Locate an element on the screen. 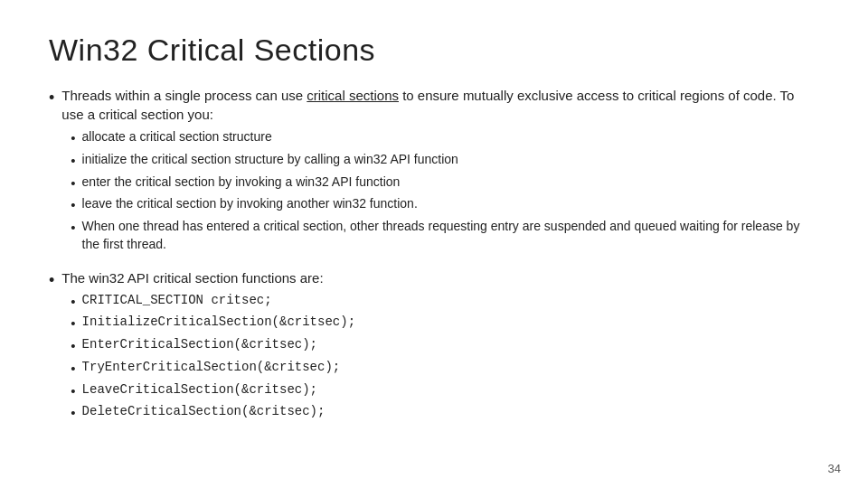  code-bullet-2: • InitializeCriticalSection(&critsec); is located at coordinates (445, 324).